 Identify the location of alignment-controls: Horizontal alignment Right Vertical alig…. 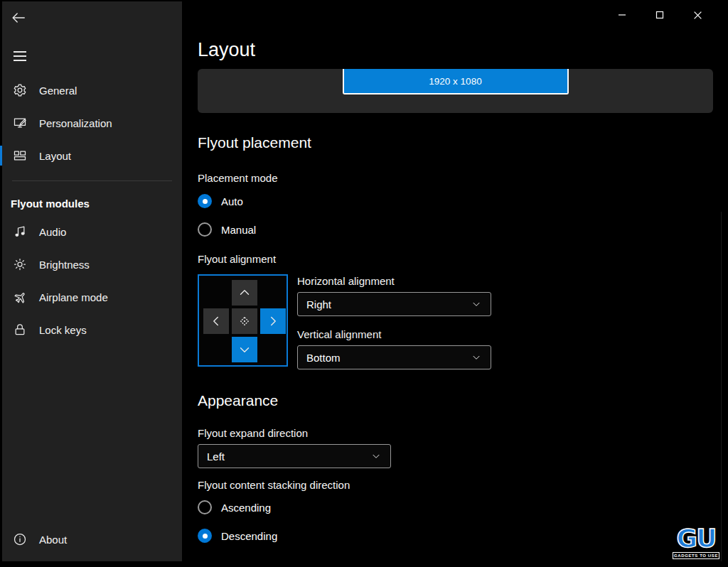
(455, 322).